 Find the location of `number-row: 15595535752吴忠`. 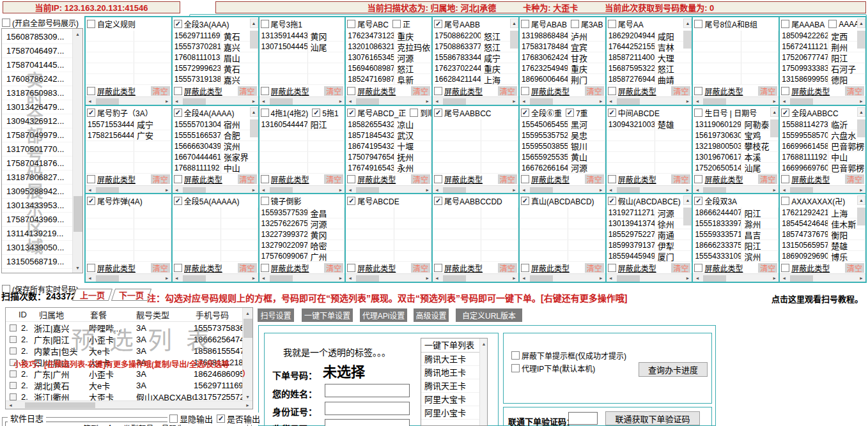

number-row: 15595535752吴忠 is located at coordinates (562, 135).